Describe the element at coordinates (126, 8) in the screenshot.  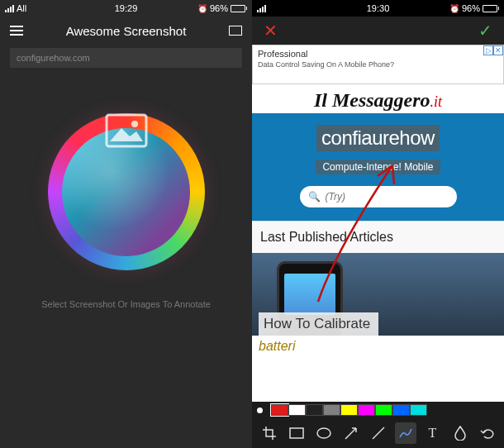
I see `clock: 19:29` at that location.